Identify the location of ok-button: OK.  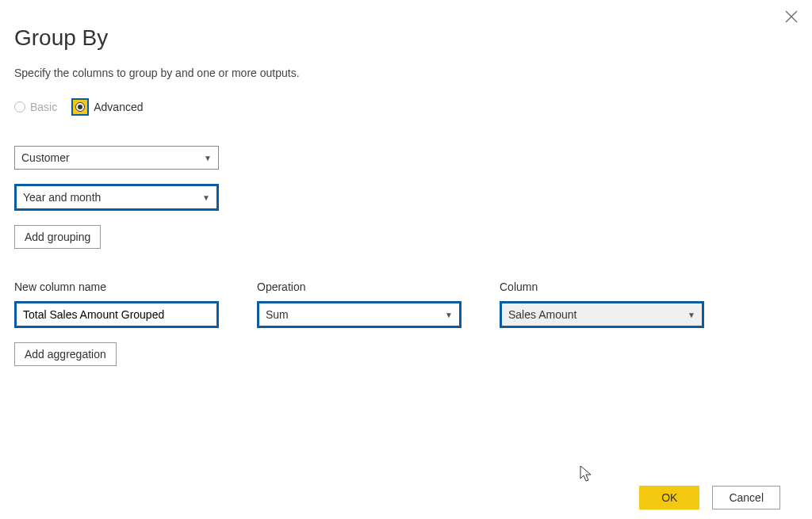
(669, 498).